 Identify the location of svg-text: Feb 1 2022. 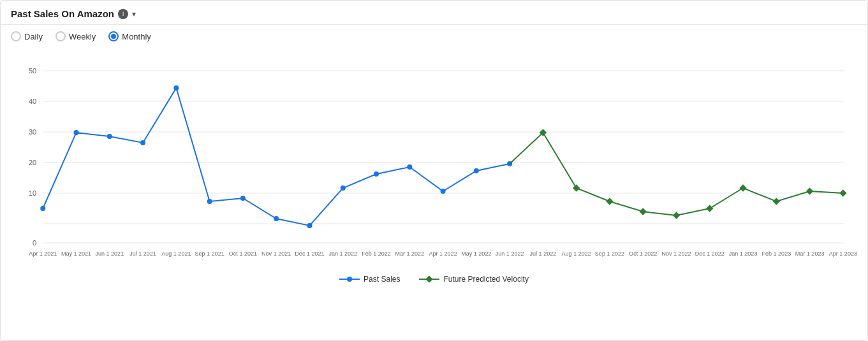
(376, 254).